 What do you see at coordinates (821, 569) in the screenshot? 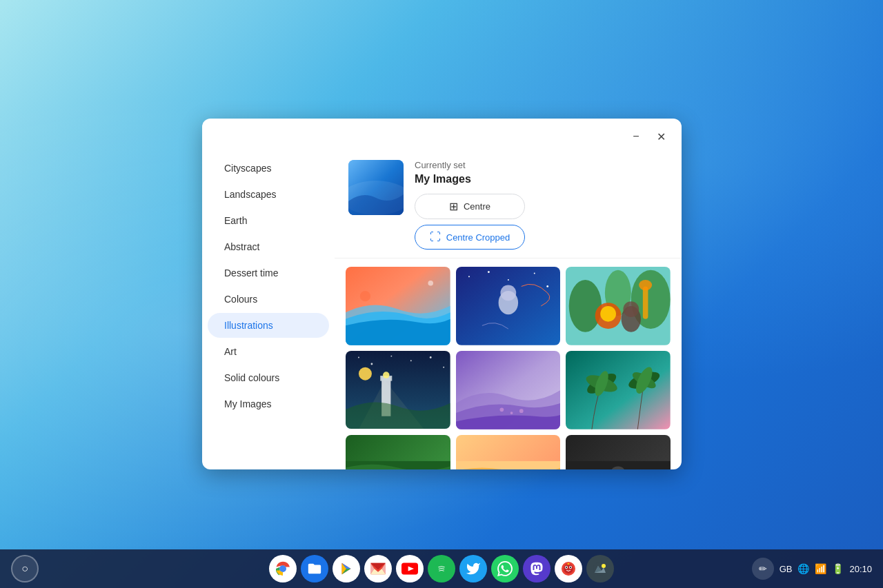
I see `wifi-icon: 📶` at bounding box center [821, 569].